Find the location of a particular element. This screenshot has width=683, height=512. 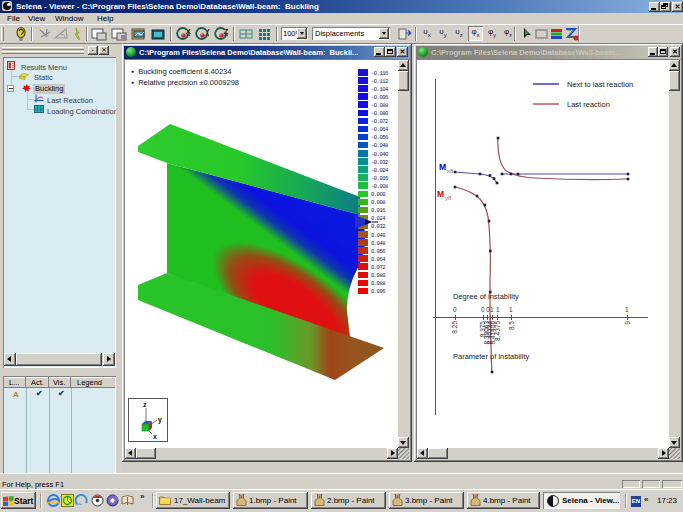

svg-text: Next to last reaction is located at coordinates (600, 84).